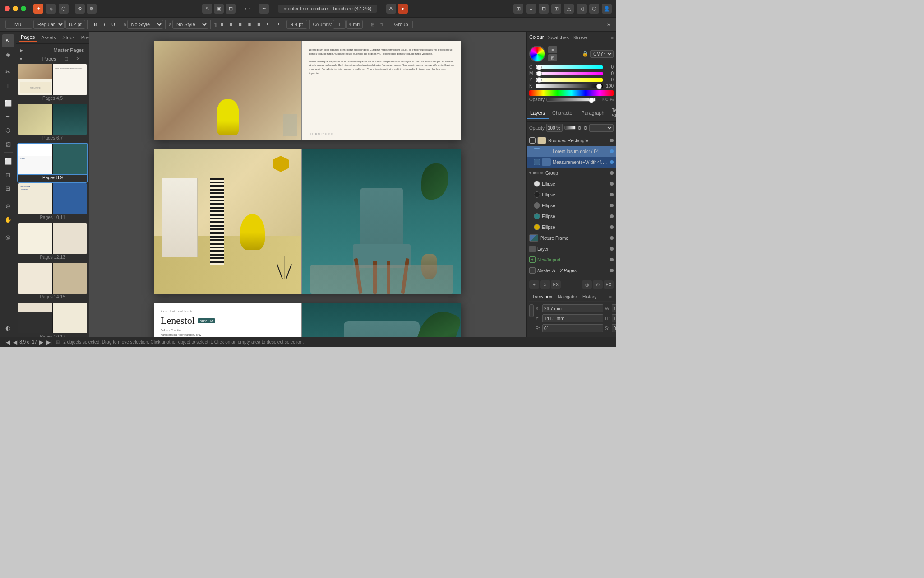 The height and width of the screenshot is (578, 924). I want to click on layer-measurements: Measurements+Width<NBS>+55 cm, so click(571, 162).